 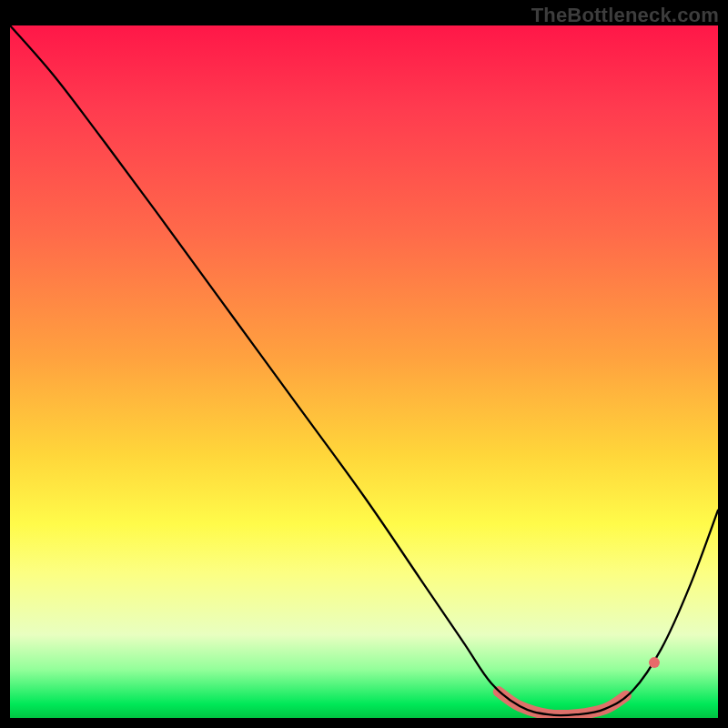 I want to click on highlight-dot, so click(x=654, y=662).